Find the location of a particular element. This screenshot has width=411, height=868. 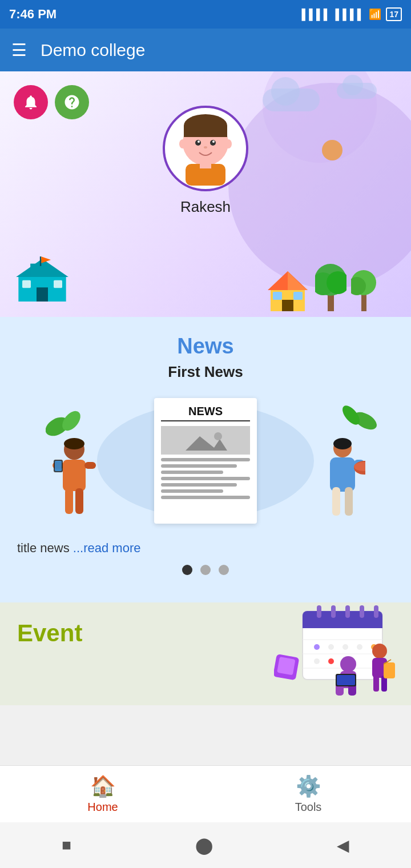

news-paper: NEWS is located at coordinates (206, 461).